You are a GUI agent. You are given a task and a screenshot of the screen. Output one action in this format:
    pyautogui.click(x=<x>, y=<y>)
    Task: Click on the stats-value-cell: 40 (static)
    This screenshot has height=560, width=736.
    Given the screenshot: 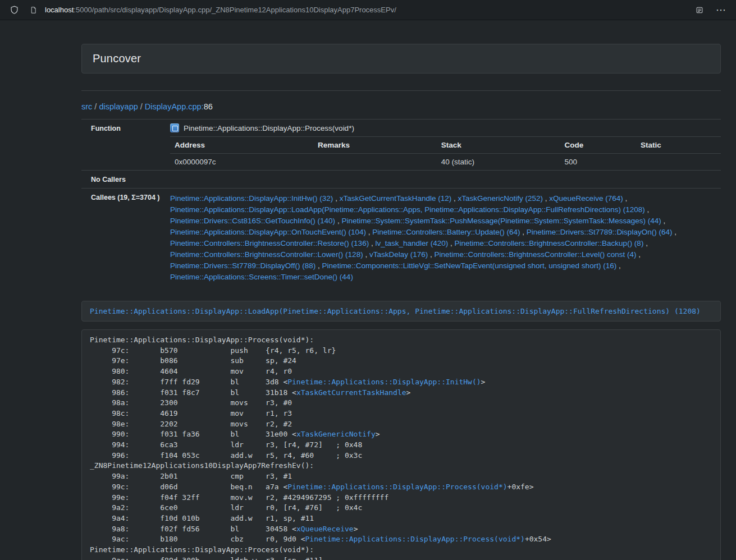 What is the action you would take?
    pyautogui.click(x=499, y=162)
    